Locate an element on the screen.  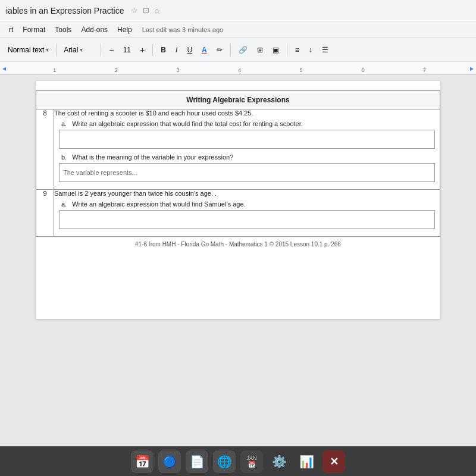
question-8b-label: b. What is the meaning of the variable i… is located at coordinates (250, 157).